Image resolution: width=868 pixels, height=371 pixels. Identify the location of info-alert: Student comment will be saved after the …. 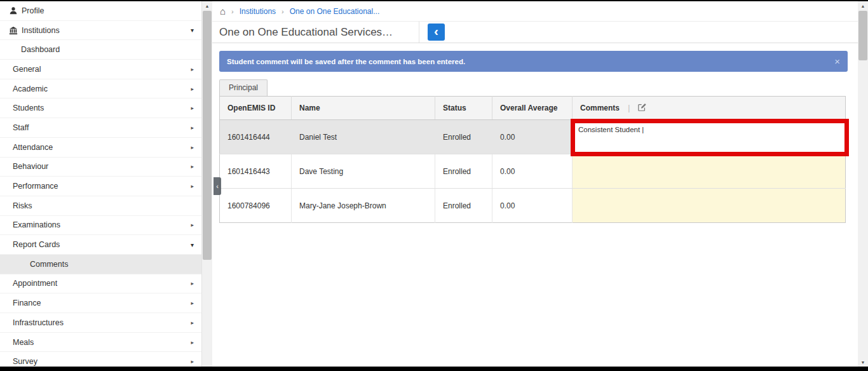
(534, 61).